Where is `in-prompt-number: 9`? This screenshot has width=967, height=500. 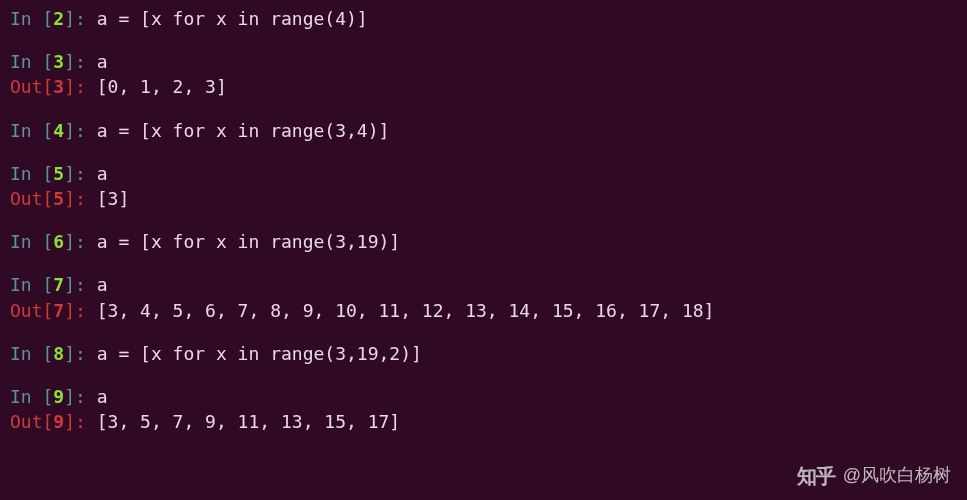
in-prompt-number: 9 is located at coordinates (58, 396).